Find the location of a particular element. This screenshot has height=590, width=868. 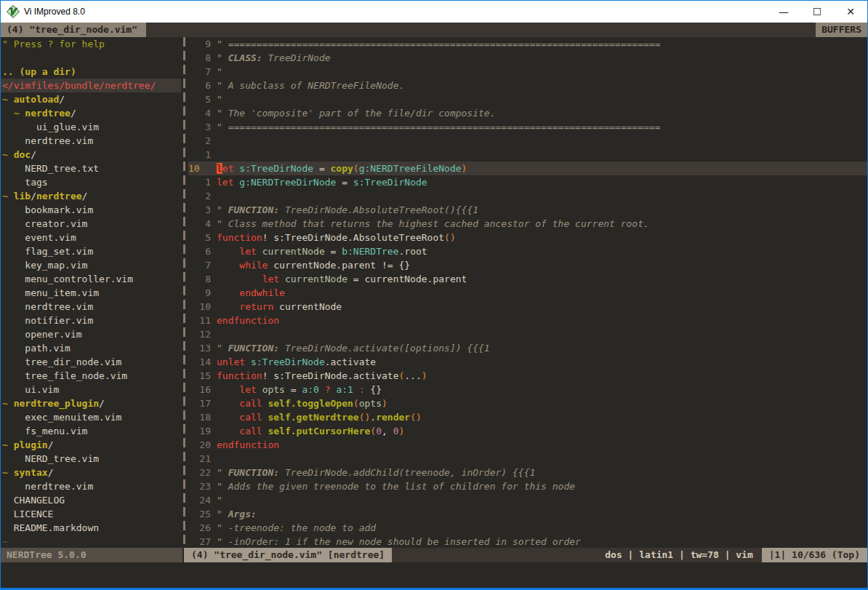

tree-item: menu_controller.vim is located at coordinates (91, 279).